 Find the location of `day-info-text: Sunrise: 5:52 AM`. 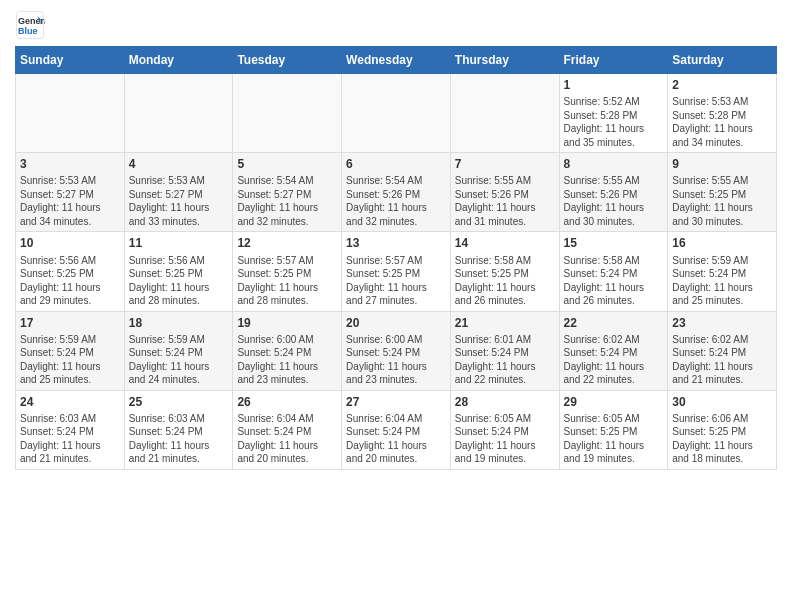

day-info-text: Sunrise: 5:52 AM is located at coordinates (614, 102).